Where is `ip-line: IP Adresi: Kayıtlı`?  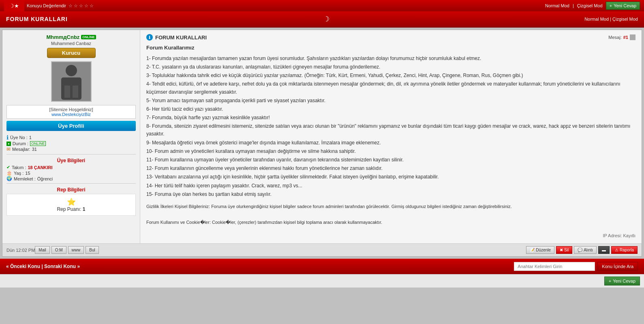
ip-line: IP Adresi: Kayıtlı is located at coordinates (391, 236).